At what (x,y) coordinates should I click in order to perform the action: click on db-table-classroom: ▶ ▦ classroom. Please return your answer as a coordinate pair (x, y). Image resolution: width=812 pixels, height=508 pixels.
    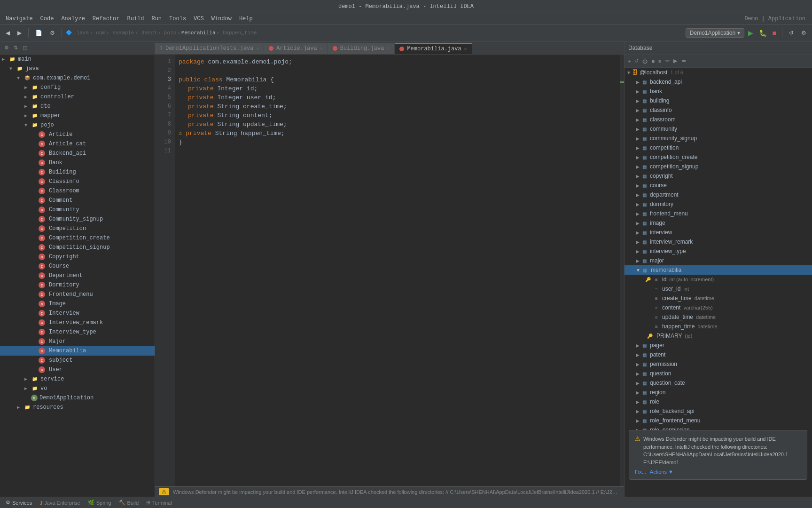
    Looking at the image, I should click on (718, 119).